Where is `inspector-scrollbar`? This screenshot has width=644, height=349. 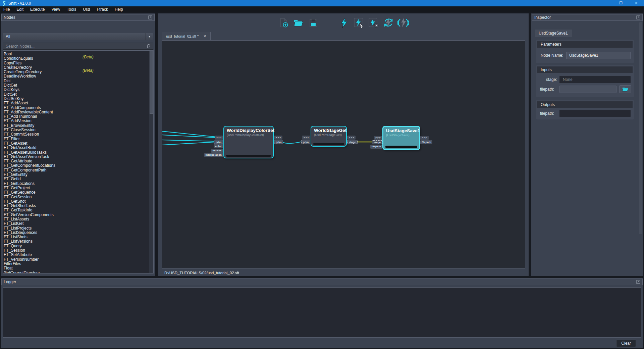 inspector-scrollbar is located at coordinates (641, 128).